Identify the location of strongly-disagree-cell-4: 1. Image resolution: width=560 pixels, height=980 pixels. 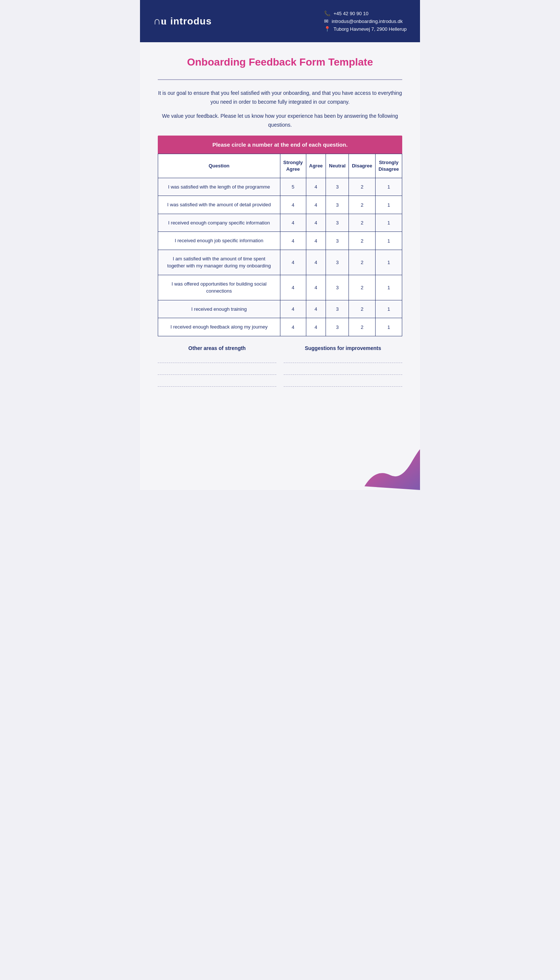
(389, 241).